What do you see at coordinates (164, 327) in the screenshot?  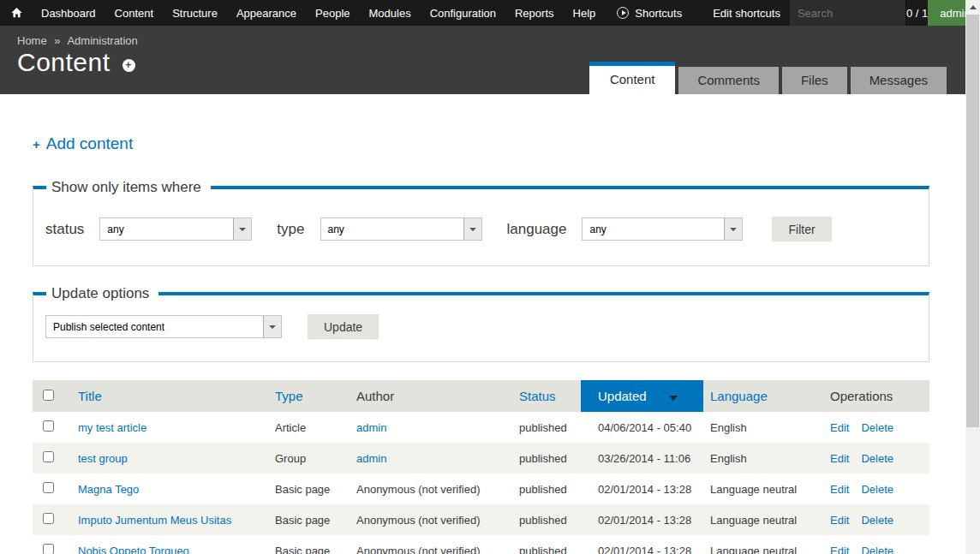 I see `update-action-select: Publish selected content` at bounding box center [164, 327].